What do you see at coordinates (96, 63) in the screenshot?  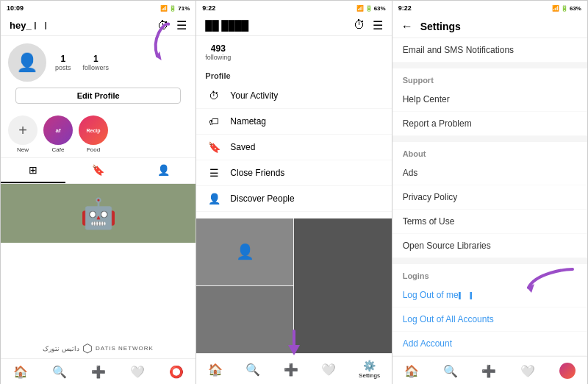 I see `s1-stat-followers: 1 followers` at bounding box center [96, 63].